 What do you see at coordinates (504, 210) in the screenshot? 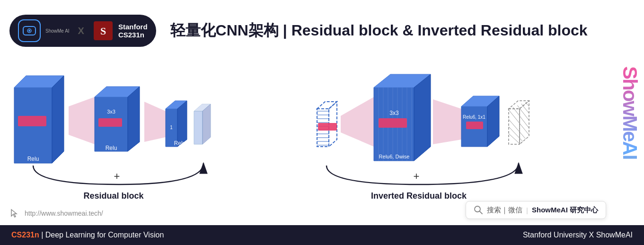
I see `search-text: 搜索｜微信` at bounding box center [504, 210].